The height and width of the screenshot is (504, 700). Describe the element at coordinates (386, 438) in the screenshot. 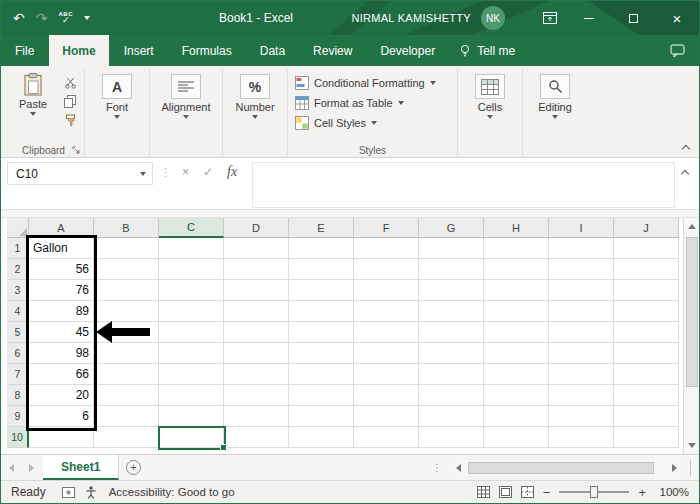

I see `cell-F10` at that location.